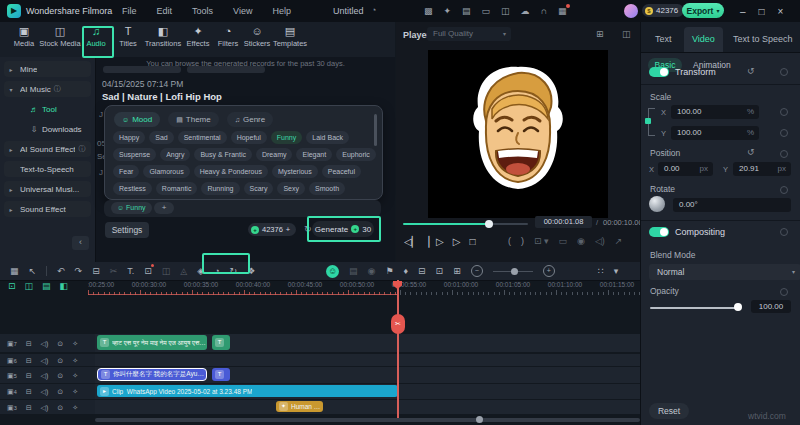  What do you see at coordinates (137, 120) in the screenshot?
I see `category-tab-mood: ☺Mood` at bounding box center [137, 120].